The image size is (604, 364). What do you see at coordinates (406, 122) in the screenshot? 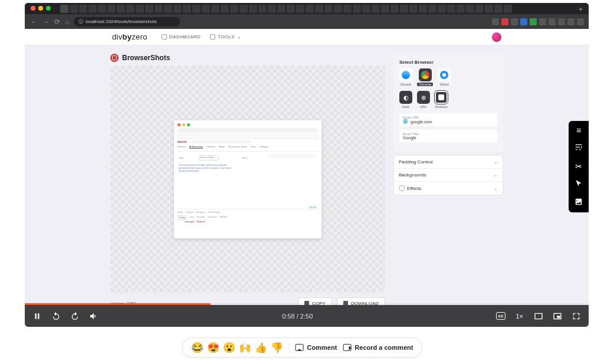
I see `globe-small-icon: 🌐` at bounding box center [406, 122].